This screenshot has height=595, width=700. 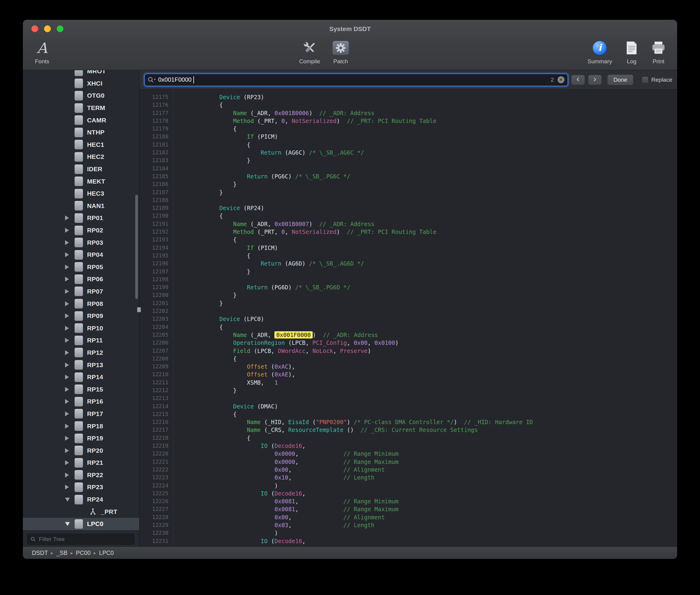 What do you see at coordinates (408, 470) in the screenshot?
I see `code-line: 12222 0x00, // Alignment` at bounding box center [408, 470].